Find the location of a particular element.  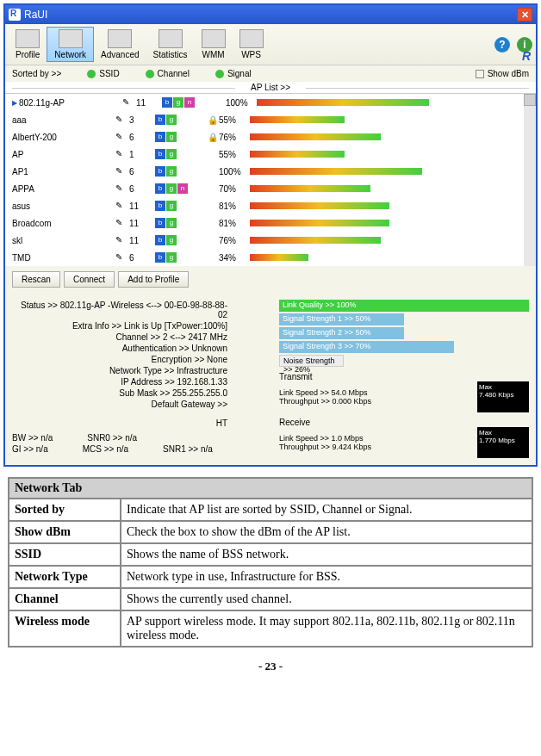

add-profile-button: Add to Profile is located at coordinates (153, 279).